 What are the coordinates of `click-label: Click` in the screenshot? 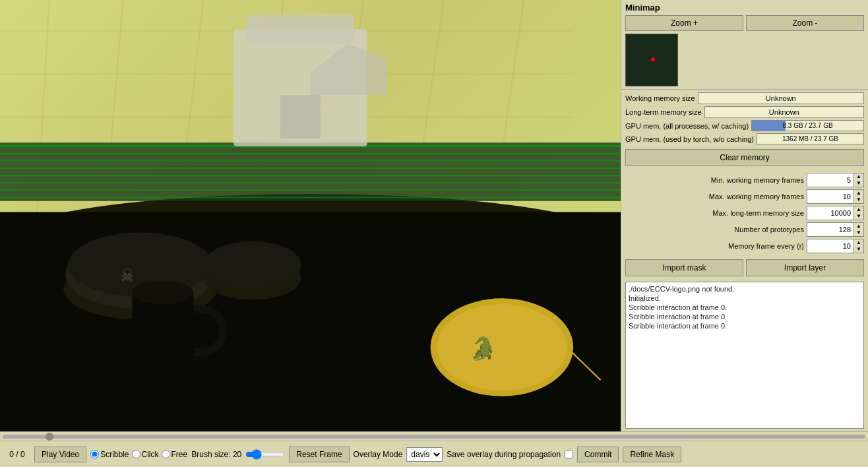 It's located at (150, 454).